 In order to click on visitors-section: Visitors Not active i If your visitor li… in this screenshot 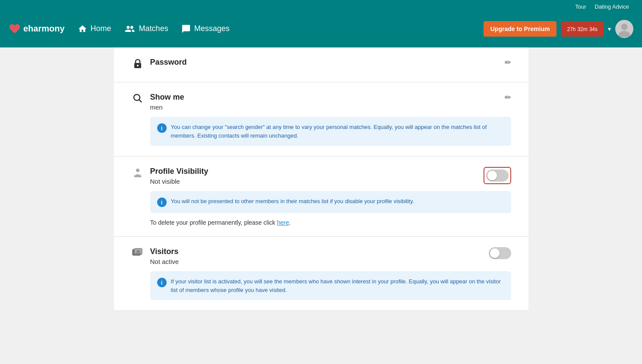, I will do `click(321, 274)`.